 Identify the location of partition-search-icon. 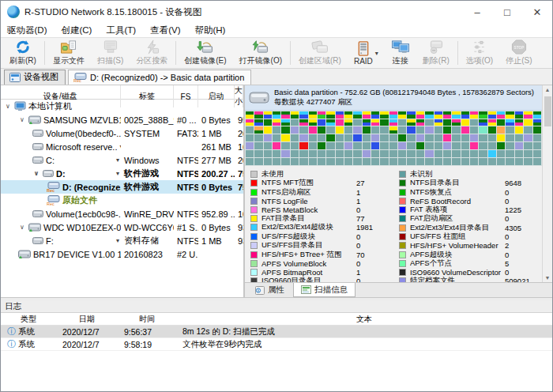
(152, 47).